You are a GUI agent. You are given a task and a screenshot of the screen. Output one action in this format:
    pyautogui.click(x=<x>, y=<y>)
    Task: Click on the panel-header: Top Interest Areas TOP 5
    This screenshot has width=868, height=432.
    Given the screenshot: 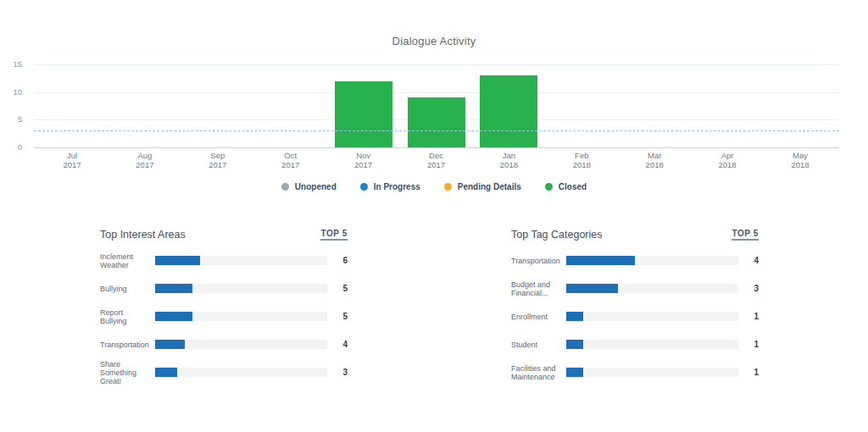 What is the action you would take?
    pyautogui.click(x=224, y=232)
    